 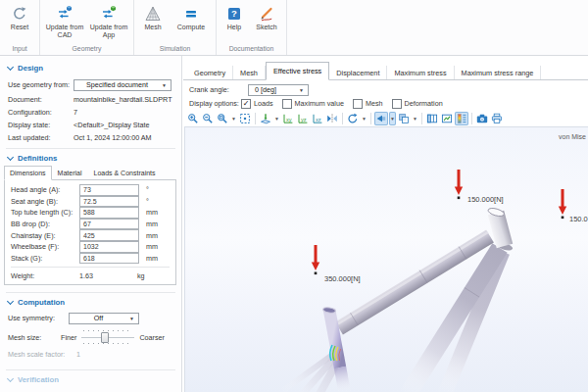 What do you see at coordinates (219, 90) in the screenshot?
I see `crank-angle-label: Crank angle:` at bounding box center [219, 90].